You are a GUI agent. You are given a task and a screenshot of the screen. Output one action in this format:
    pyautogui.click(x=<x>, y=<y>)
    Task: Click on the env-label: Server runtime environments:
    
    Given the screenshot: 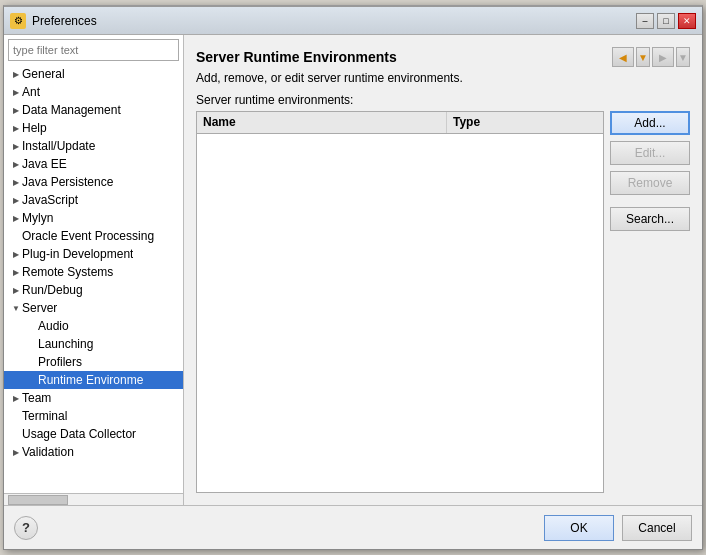 What is the action you would take?
    pyautogui.click(x=443, y=100)
    